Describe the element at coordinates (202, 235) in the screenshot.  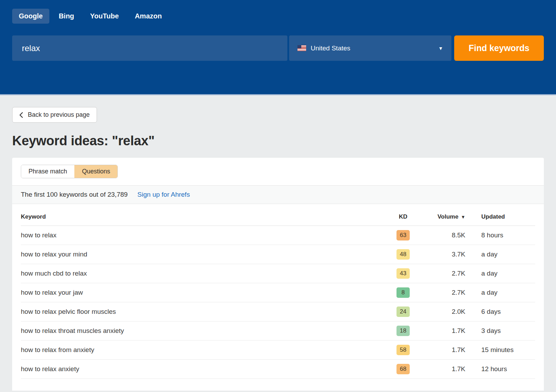
I see `keyword-cell: how to relax` at that location.